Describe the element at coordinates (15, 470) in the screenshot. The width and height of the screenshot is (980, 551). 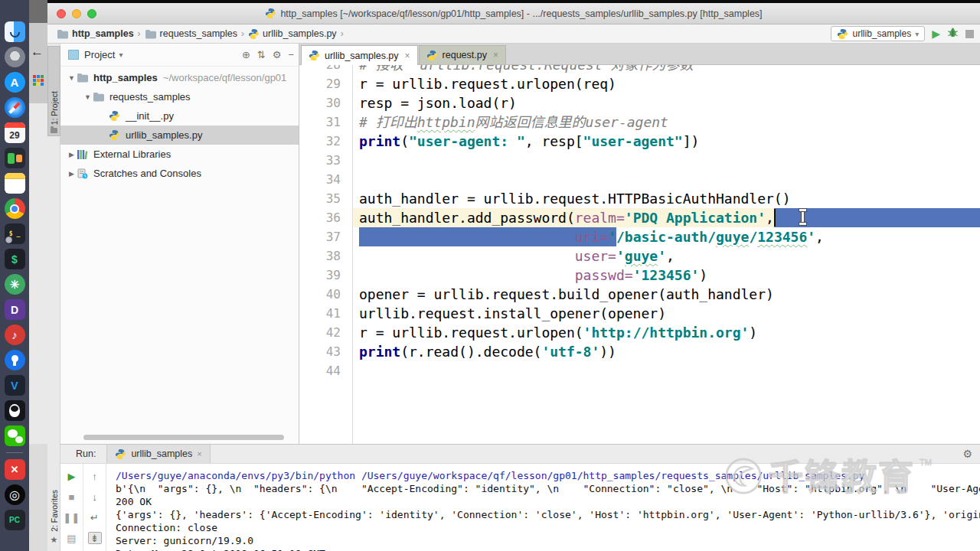
I see `dock-app-xmind: ✕` at that location.